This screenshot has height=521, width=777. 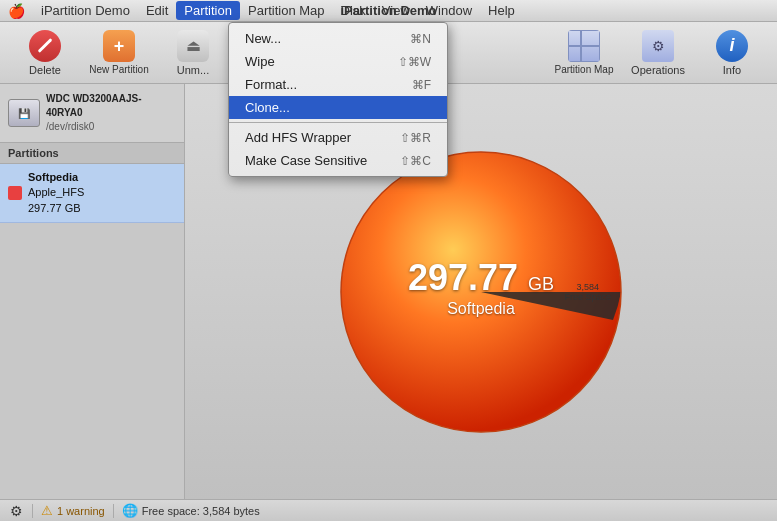 What do you see at coordinates (56, 193) in the screenshot?
I see `partition-text: Softpedia Apple_HFS 297.77 GB` at bounding box center [56, 193].